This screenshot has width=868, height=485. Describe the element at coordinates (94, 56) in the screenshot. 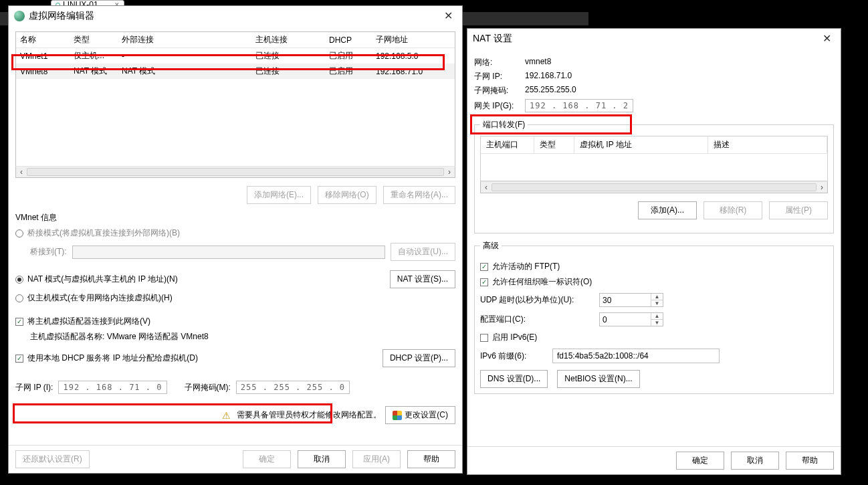

I see `cell: 仅主机...` at that location.